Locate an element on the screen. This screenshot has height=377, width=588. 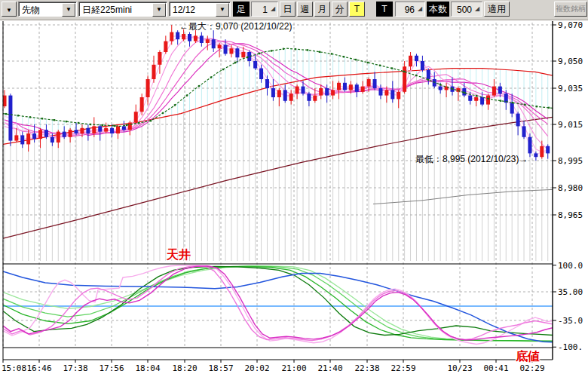
svg-text: 22:38 is located at coordinates (366, 368).